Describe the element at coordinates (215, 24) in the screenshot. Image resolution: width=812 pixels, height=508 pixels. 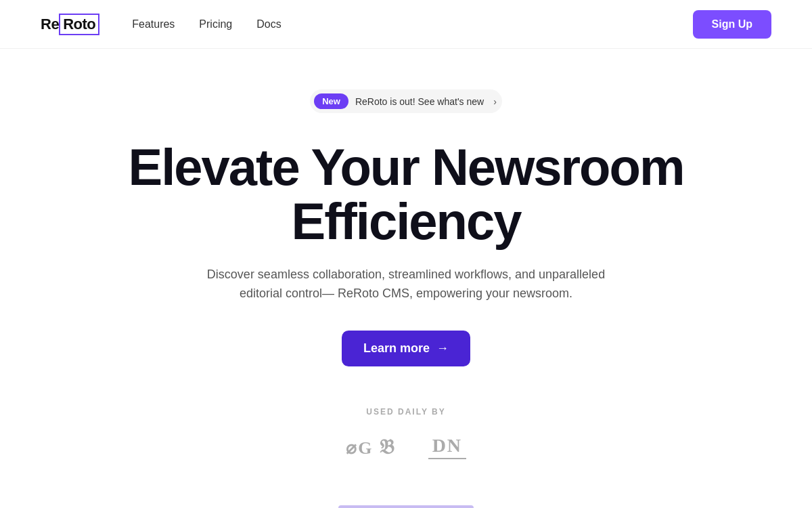
I see `nav-link-pricing: Pricing` at that location.